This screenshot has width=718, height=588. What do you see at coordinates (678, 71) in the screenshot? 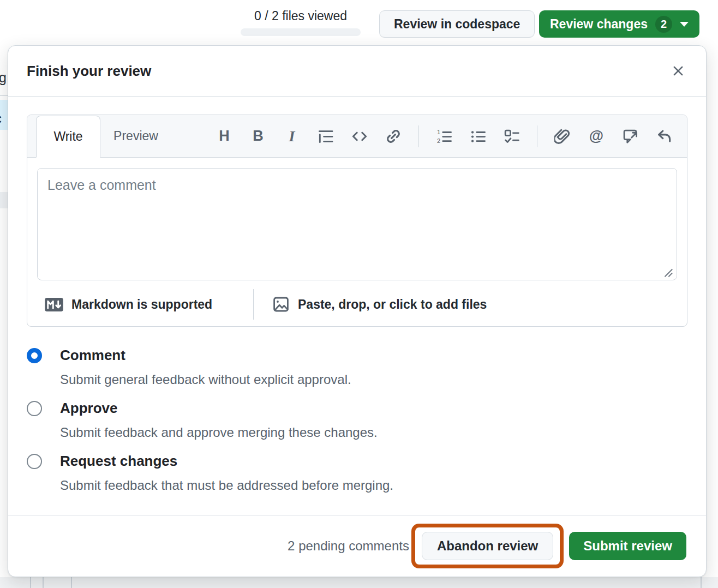
I see `close-button` at bounding box center [678, 71].